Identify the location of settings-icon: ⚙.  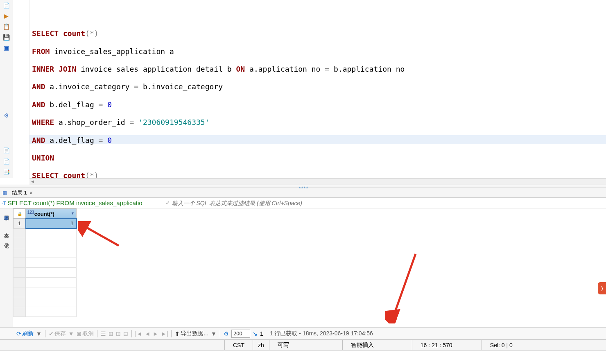
(226, 334).